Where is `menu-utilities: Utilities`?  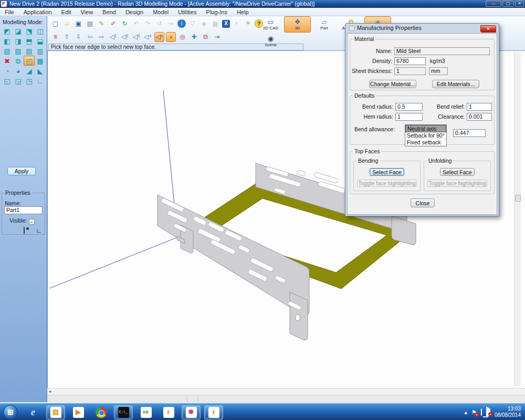
menu-utilities: Utilities is located at coordinates (187, 12).